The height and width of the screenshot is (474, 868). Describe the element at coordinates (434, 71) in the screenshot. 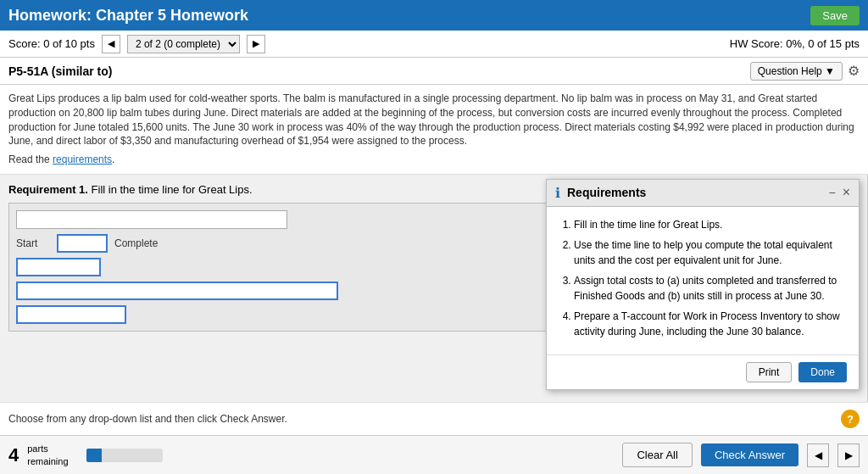

I see `question-header: P5-51A (similar to) Question Help ▼ ⚙` at that location.